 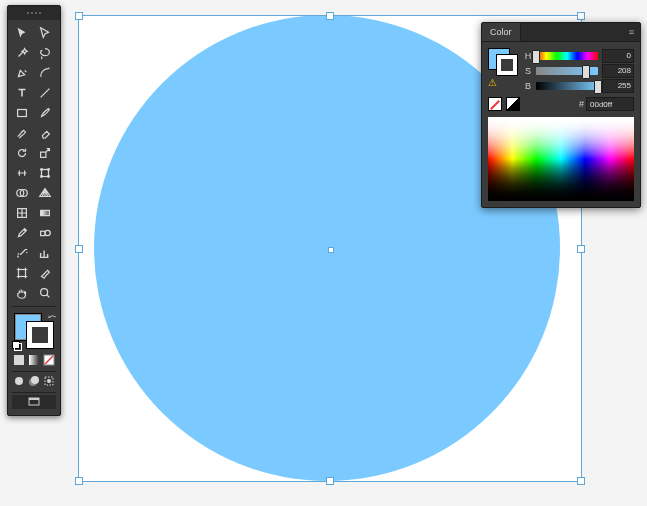 What do you see at coordinates (561, 159) in the screenshot?
I see `color-spectrum` at bounding box center [561, 159].